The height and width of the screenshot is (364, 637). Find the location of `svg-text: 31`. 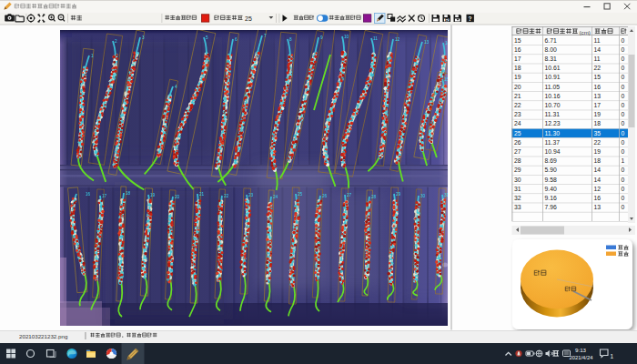

svg-text: 31 is located at coordinates (518, 189).